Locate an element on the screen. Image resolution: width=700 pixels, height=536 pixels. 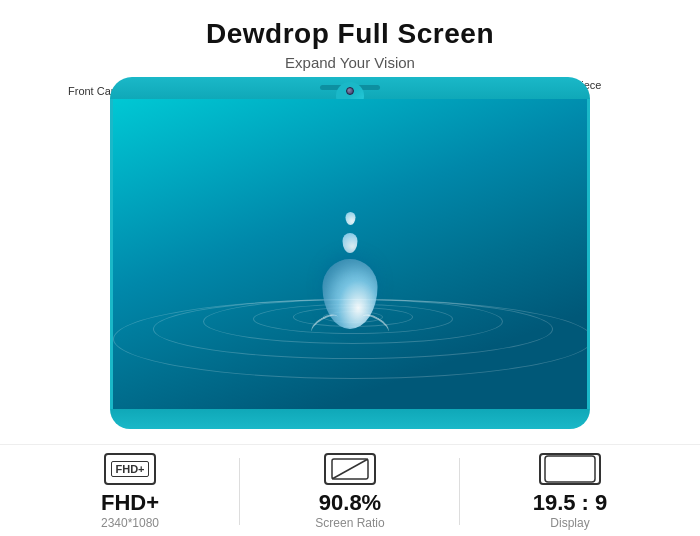
fhd-value: FHD+ is located at coordinates (130, 503).